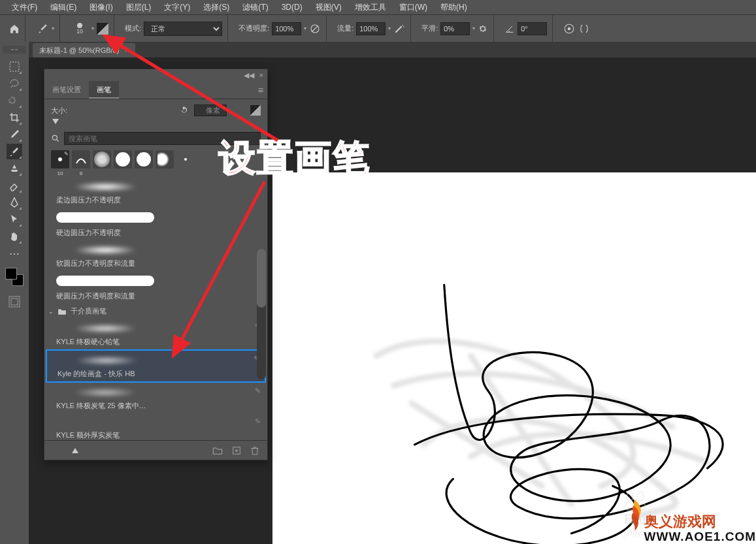  Describe the element at coordinates (156, 256) in the screenshot. I see `brush-item: 软圆压力不透明度和流量` at that location.